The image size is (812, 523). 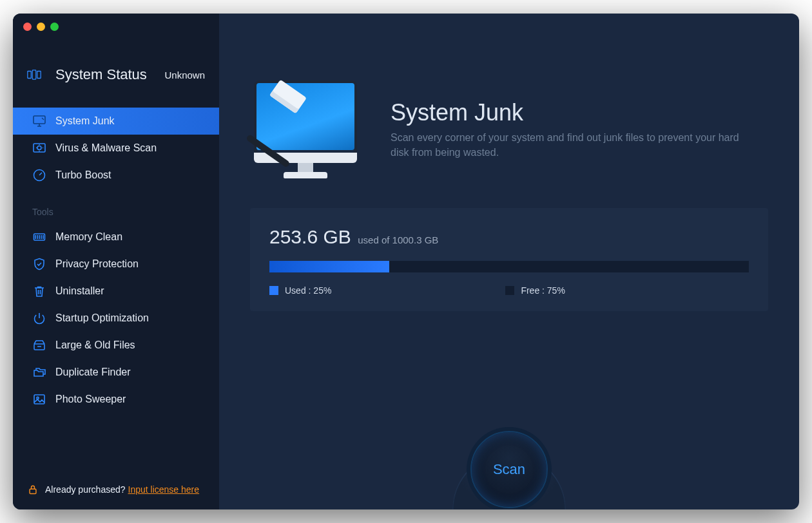 I want to click on used-amount: 253.6 GB, so click(x=311, y=237).